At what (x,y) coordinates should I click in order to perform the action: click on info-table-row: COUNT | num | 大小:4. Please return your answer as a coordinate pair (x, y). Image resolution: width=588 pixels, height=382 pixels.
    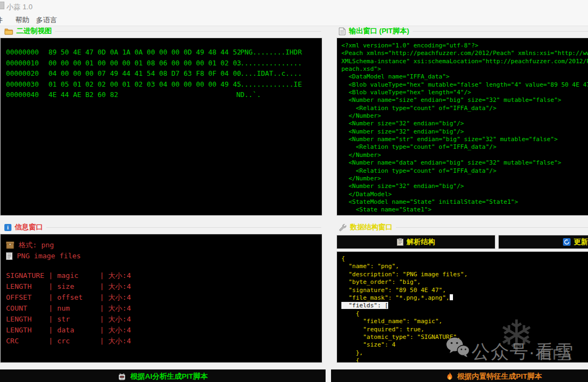
    Looking at the image, I should click on (164, 308).